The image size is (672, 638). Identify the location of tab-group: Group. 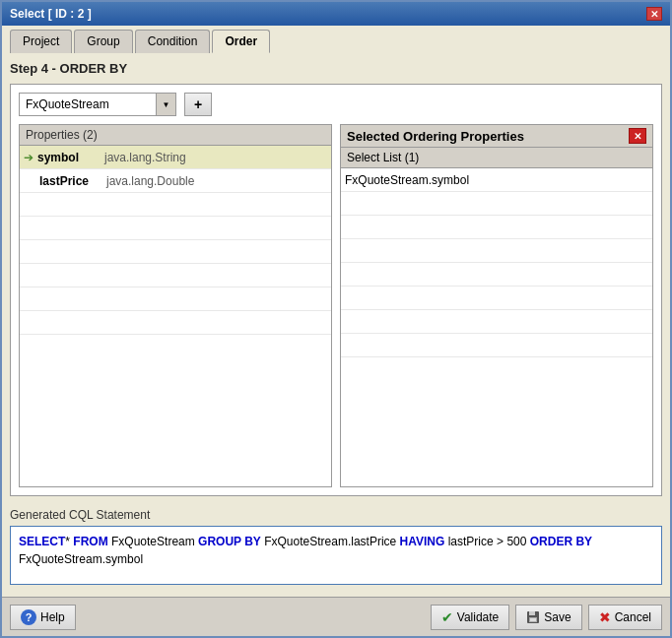
(102, 41).